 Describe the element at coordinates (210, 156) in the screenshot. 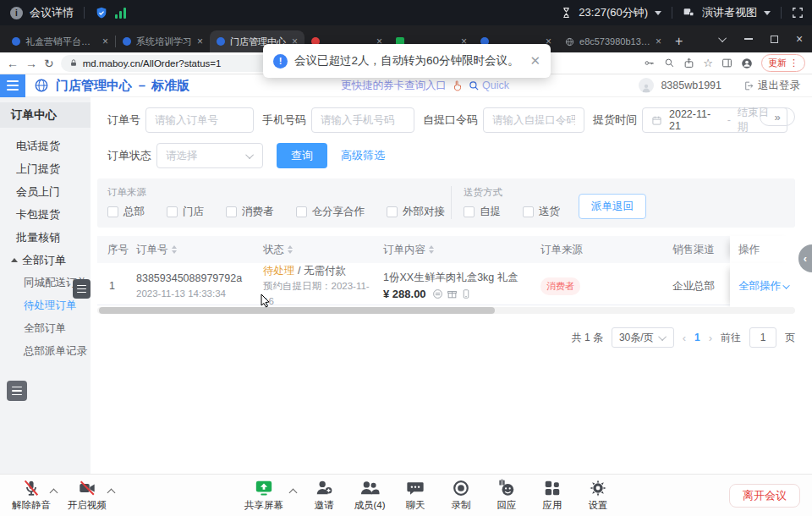

I see `order-status-select: 请选择` at that location.